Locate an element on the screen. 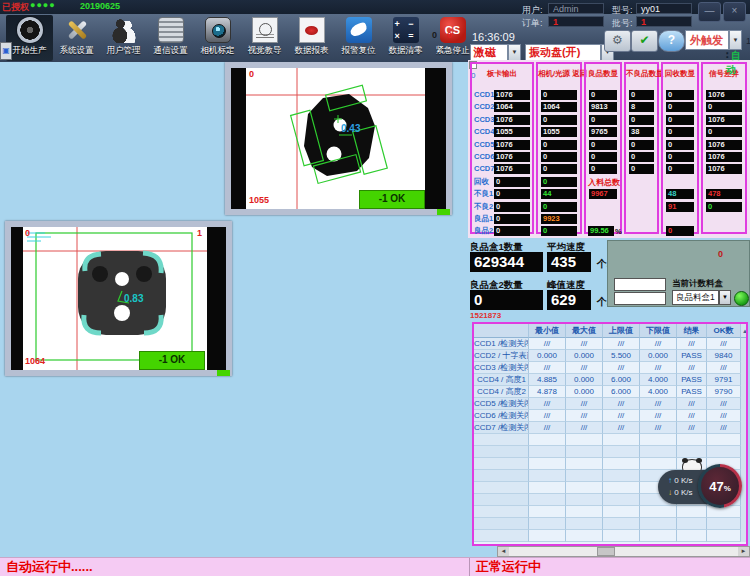 Image resolution: width=750 pixels, height=576 pixels. trigger-select: 外触发 is located at coordinates (707, 40).